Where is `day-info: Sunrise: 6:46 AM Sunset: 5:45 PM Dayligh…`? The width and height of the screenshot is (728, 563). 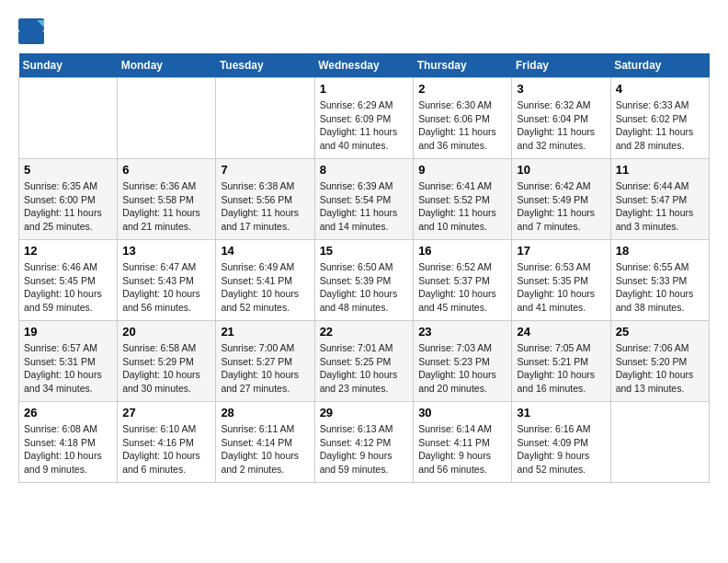 day-info: Sunrise: 6:46 AM Sunset: 5:45 PM Dayligh… is located at coordinates (68, 287).